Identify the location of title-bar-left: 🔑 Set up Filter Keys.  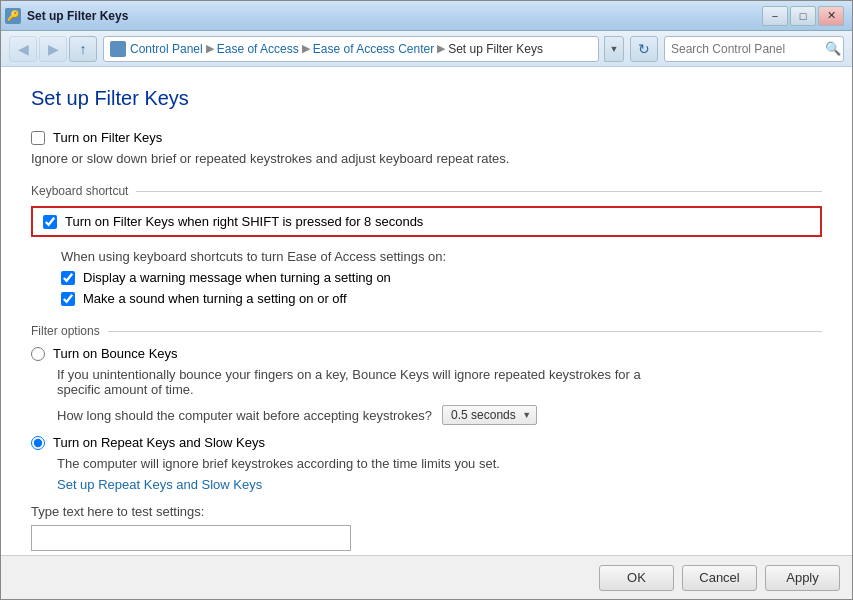
(66, 16).